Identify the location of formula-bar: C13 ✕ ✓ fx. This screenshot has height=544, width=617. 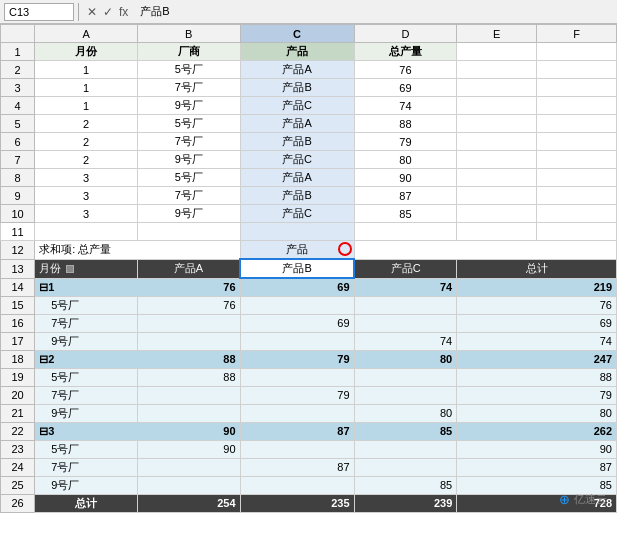
(308, 12).